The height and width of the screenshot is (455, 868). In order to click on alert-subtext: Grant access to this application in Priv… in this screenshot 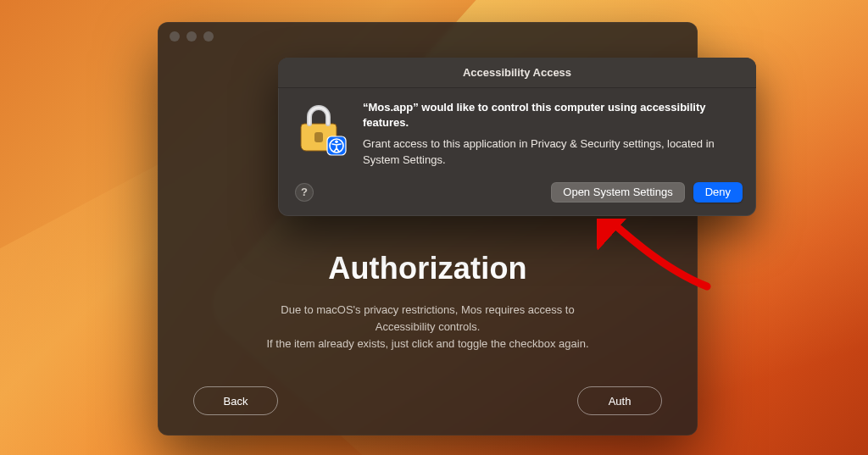, I will do `click(552, 153)`.